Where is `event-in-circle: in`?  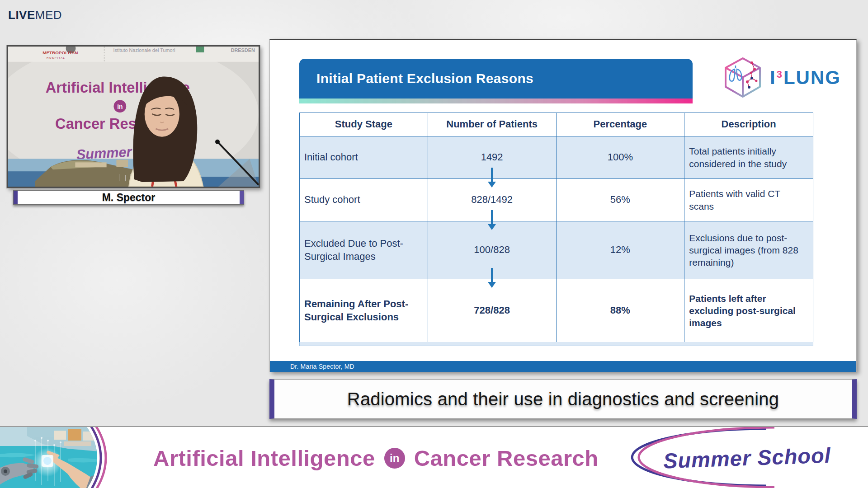
event-in-circle: in is located at coordinates (395, 458).